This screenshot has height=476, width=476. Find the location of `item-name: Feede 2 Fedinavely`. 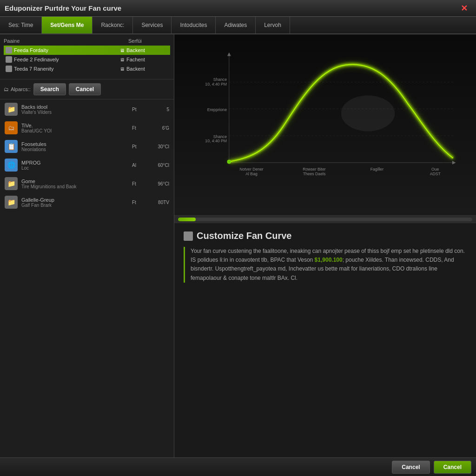

item-name: Feede 2 Fedinavely is located at coordinates (67, 60).